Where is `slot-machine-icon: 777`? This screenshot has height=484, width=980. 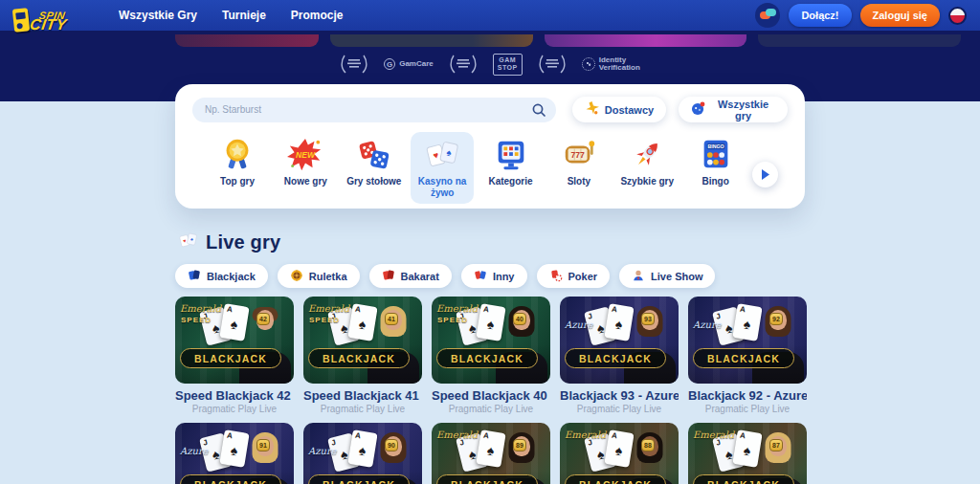 slot-machine-icon: 777 is located at coordinates (579, 155).